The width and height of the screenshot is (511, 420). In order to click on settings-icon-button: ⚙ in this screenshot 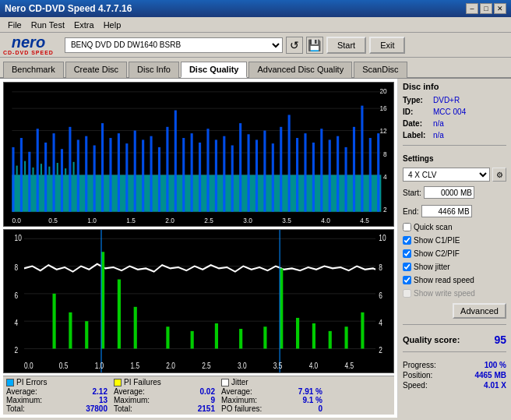, I will do `click(499, 175)`.